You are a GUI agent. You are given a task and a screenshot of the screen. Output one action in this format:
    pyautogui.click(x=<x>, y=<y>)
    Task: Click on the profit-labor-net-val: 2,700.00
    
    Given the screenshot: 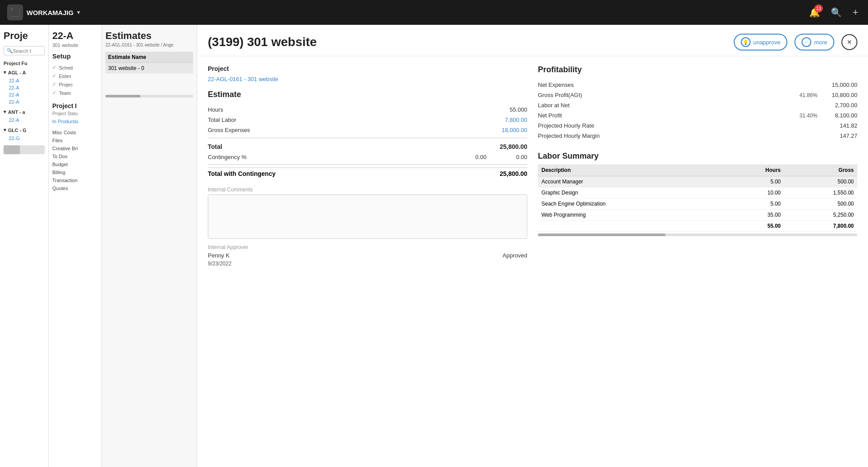 What is the action you would take?
    pyautogui.click(x=837, y=105)
    